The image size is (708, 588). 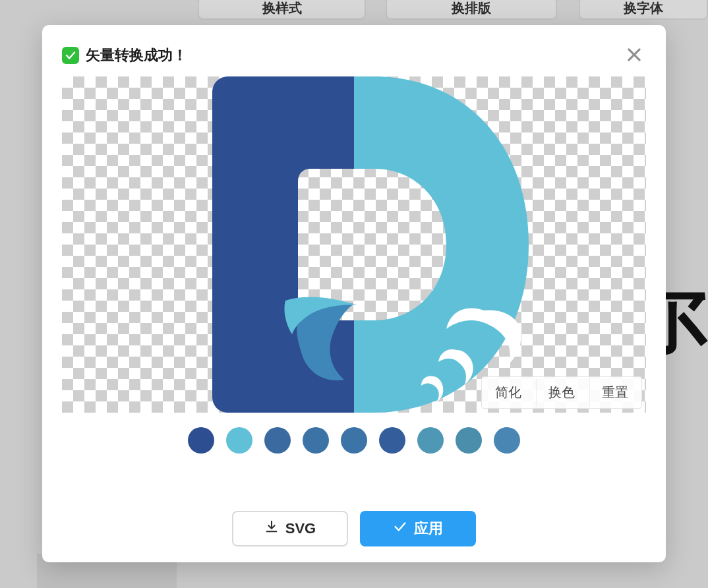 What do you see at coordinates (634, 55) in the screenshot?
I see `close-button` at bounding box center [634, 55].